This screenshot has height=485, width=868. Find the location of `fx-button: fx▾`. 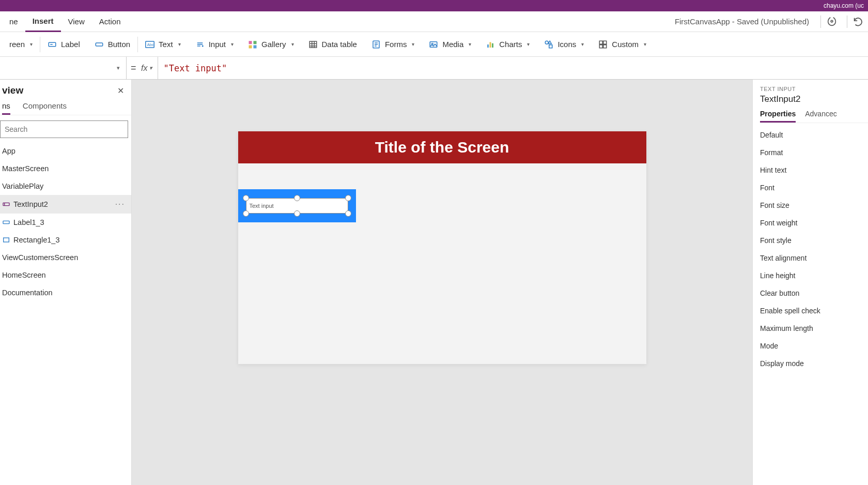

fx-button: fx▾ is located at coordinates (147, 68).